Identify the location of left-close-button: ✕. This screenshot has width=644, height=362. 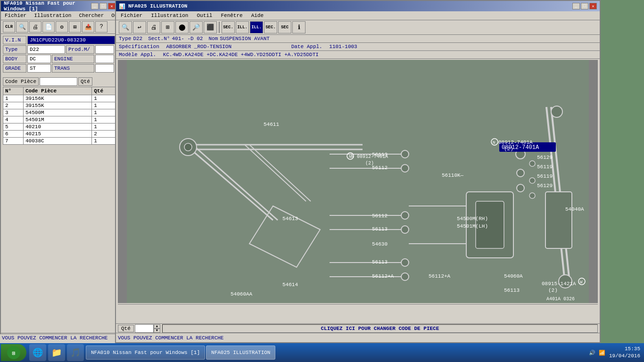
(112, 6).